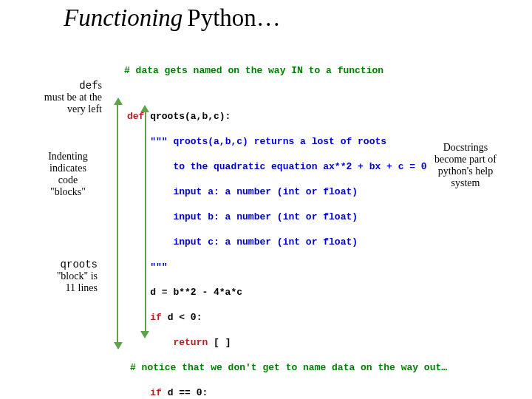 This screenshot has height=399, width=532. Describe the element at coordinates (123, 18) in the screenshot. I see `title-italic: Functioning` at that location.